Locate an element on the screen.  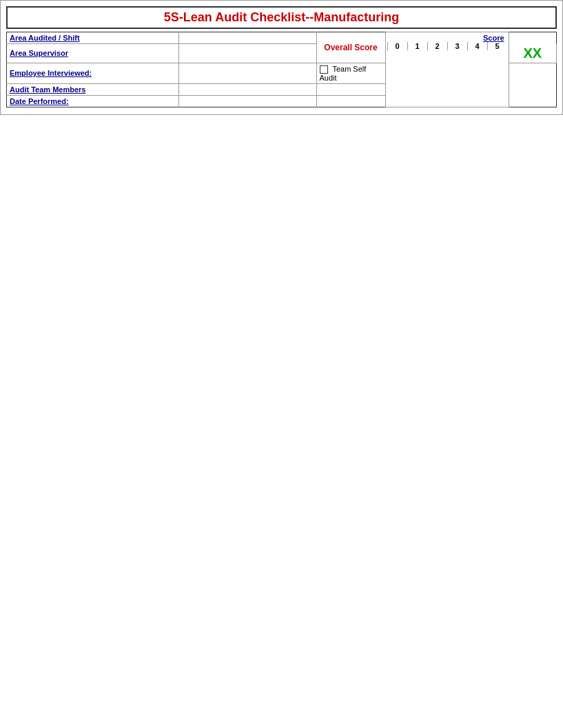
audit-team-members-label: Audit Team Members is located at coordinates (93, 90).